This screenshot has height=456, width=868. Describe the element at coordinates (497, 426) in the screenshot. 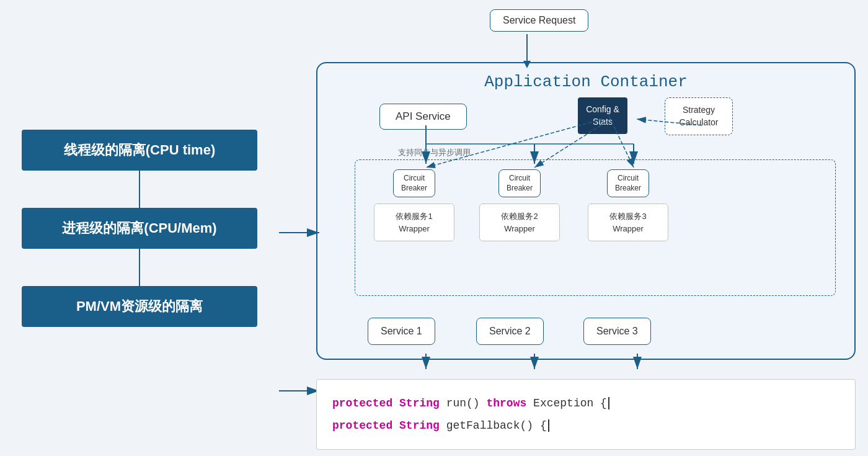

I see `code-rest-2: getFallback() {` at that location.